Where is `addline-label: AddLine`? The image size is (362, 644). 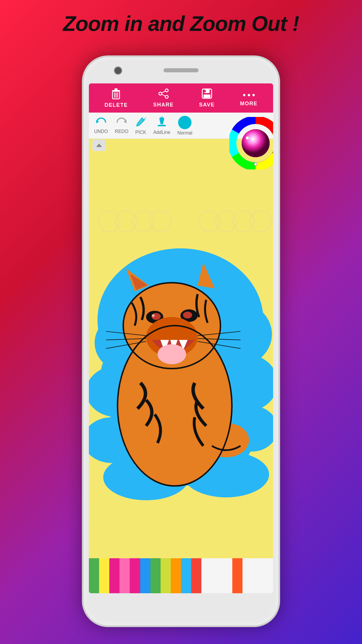
addline-label: AddLine is located at coordinates (162, 132).